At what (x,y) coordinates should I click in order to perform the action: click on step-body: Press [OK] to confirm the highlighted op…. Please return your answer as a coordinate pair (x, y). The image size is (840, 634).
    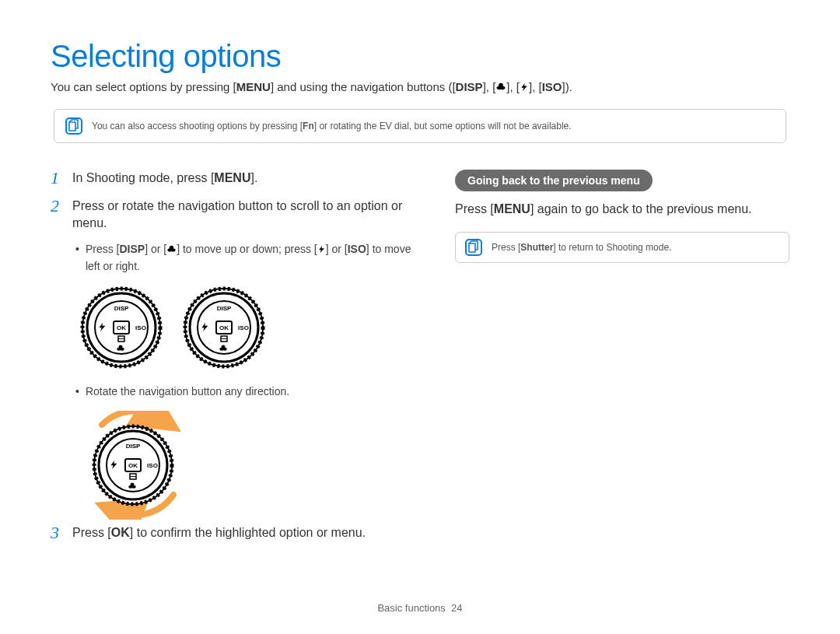
    Looking at the image, I should click on (219, 533).